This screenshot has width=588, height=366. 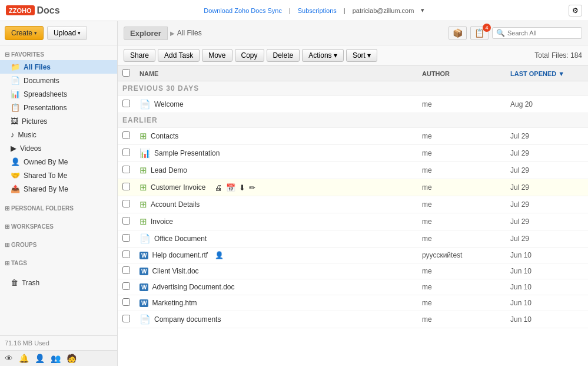 What do you see at coordinates (353, 105) in the screenshot?
I see `table-row: 📄 Welcome me Aug 20` at bounding box center [353, 105].